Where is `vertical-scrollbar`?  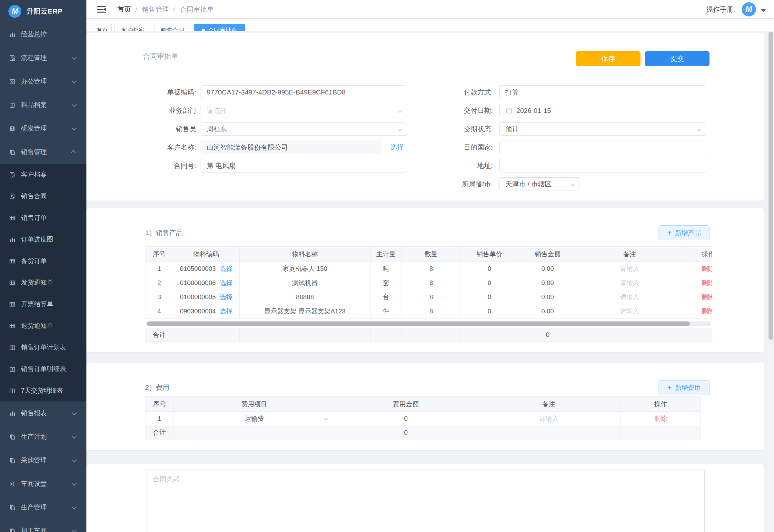
vertical-scrollbar is located at coordinates (771, 281).